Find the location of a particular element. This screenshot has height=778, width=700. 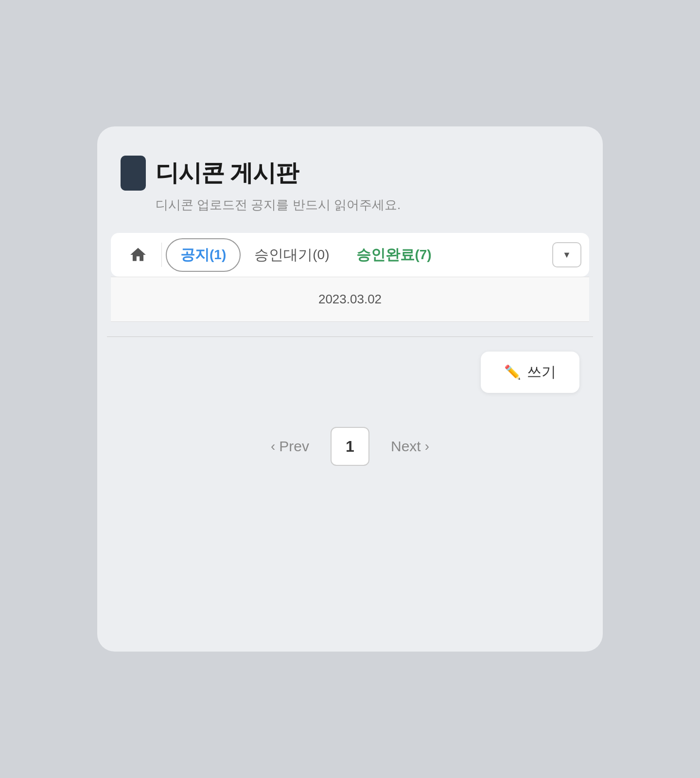

page-header: 디시콘 게시판 디시콘 업로드전 공지를 반드시 읽어주세요. is located at coordinates (350, 185).